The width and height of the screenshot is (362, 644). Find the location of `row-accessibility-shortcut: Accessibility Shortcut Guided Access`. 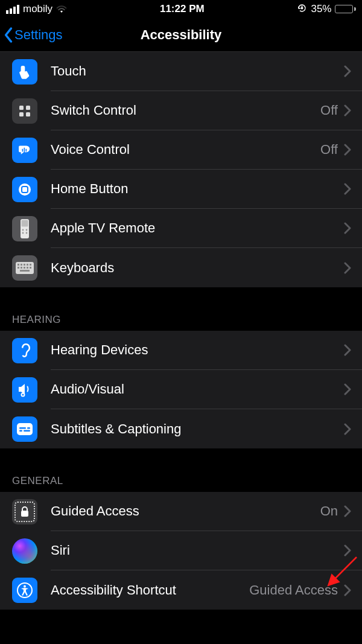

row-accessibility-shortcut: Accessibility Shortcut Guided Access is located at coordinates (181, 590).